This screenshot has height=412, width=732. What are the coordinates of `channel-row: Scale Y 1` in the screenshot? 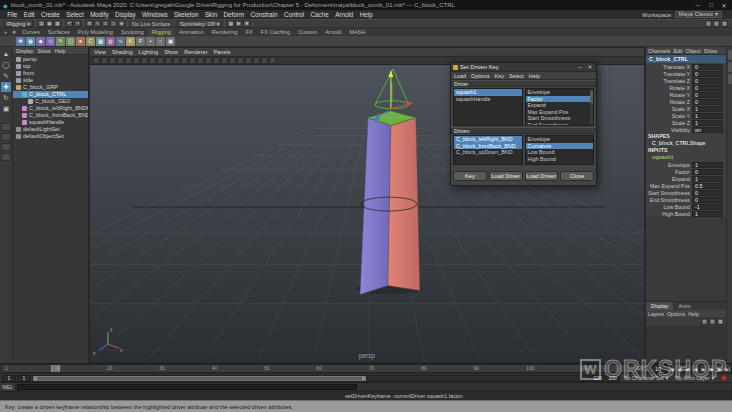 It's located at (686, 116).